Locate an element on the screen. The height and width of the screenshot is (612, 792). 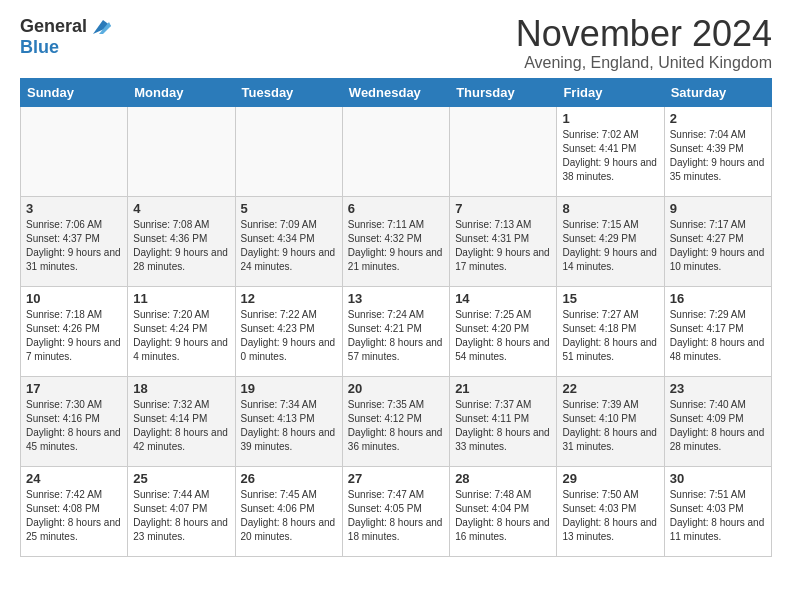
day-number: 12 is located at coordinates (289, 298).